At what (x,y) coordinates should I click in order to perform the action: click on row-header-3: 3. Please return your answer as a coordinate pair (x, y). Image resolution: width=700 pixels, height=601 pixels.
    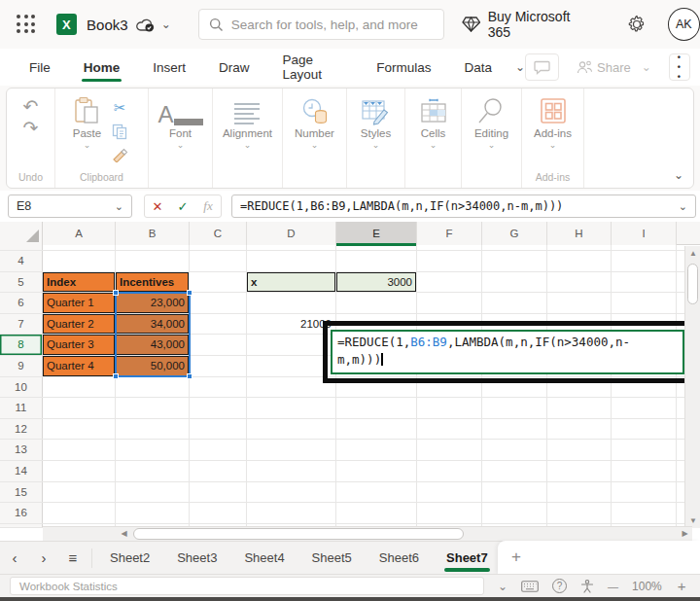
    Looking at the image, I should click on (21, 247).